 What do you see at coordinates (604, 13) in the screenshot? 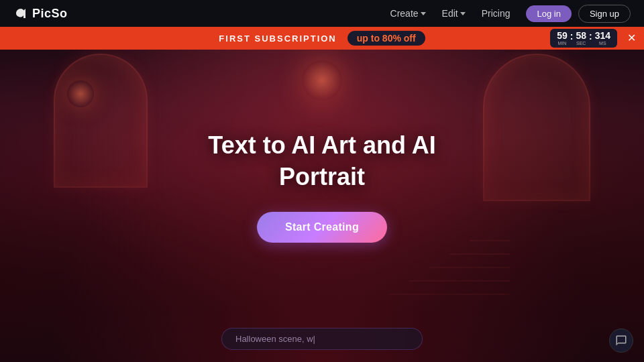
I see `signup-button: Sign up` at bounding box center [604, 13].